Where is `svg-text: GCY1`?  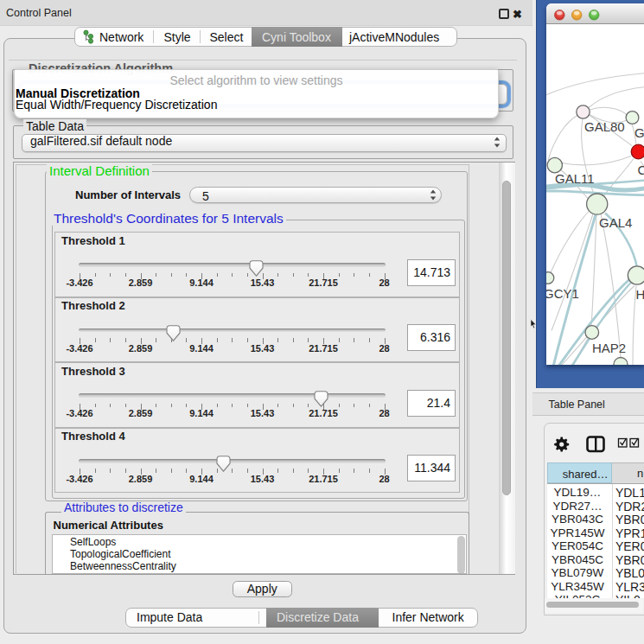 svg-text: GCY1 is located at coordinates (563, 292).